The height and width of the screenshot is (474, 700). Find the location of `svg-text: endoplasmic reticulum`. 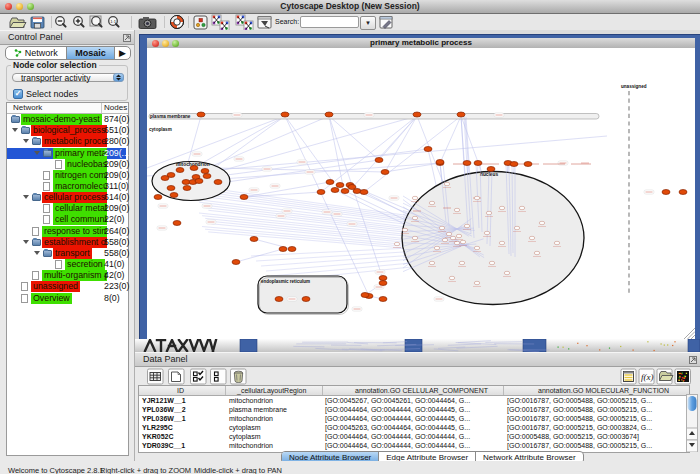

svg-text: endoplasmic reticulum is located at coordinates (286, 282).